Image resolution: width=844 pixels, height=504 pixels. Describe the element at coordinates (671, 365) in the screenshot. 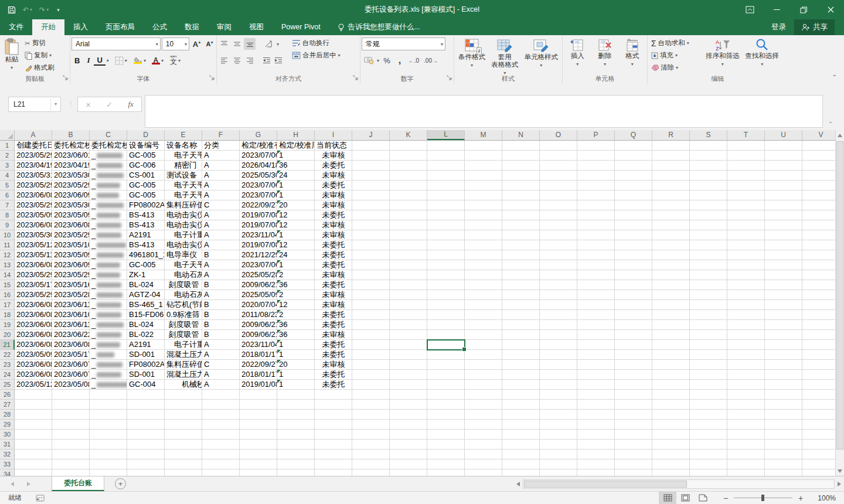

I see `cell-R23` at that location.